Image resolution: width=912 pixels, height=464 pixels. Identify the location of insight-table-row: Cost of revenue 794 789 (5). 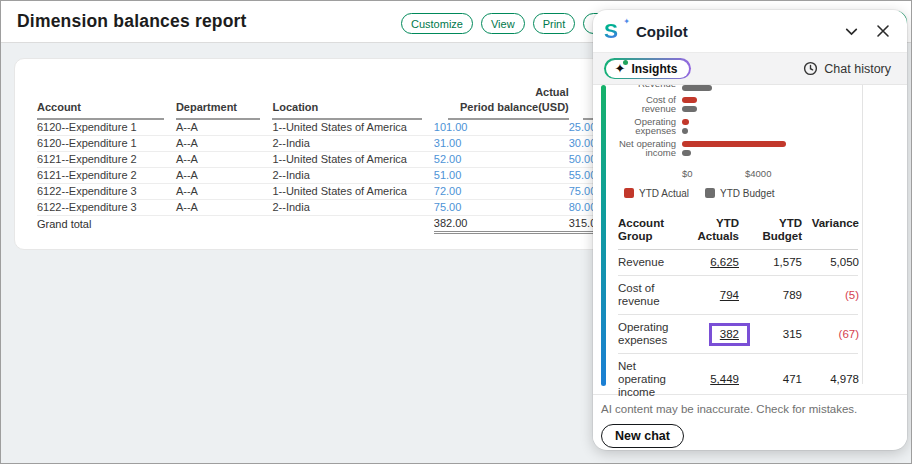
(738, 296).